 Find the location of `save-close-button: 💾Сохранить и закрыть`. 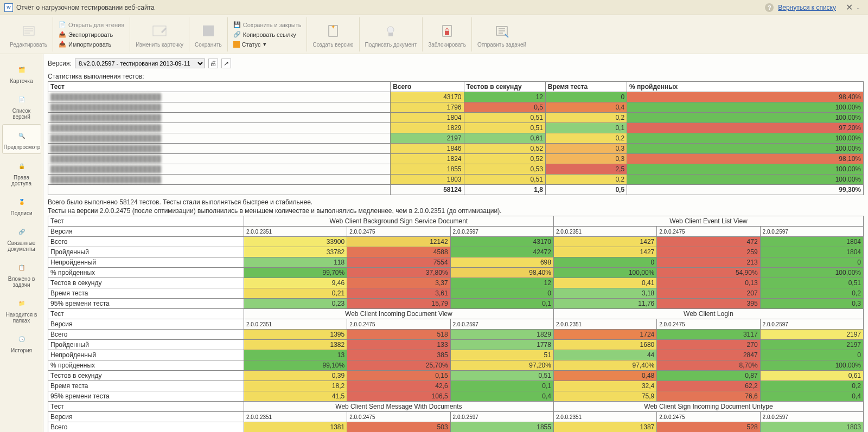

save-close-button: 💾Сохранить и закрыть is located at coordinates (267, 25).